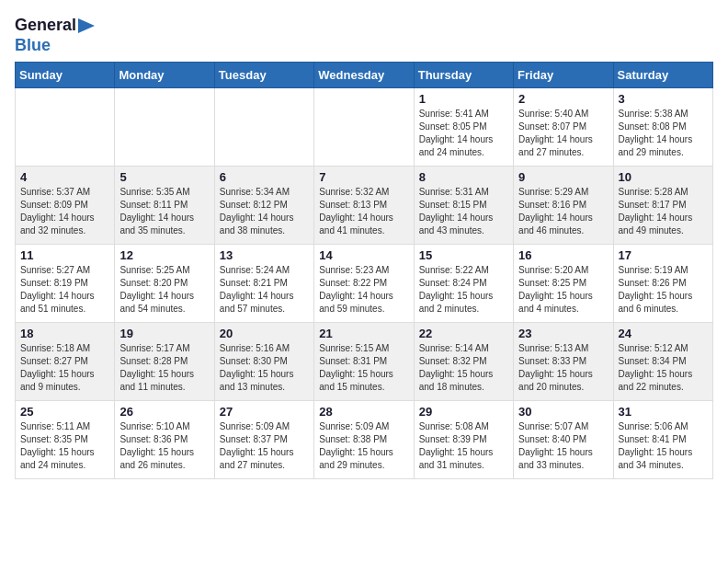  What do you see at coordinates (364, 440) in the screenshot?
I see `calendar-cell: 28Sunrise: 5:09 AMSunset: 8:38 PMDayligh…` at bounding box center [364, 440].